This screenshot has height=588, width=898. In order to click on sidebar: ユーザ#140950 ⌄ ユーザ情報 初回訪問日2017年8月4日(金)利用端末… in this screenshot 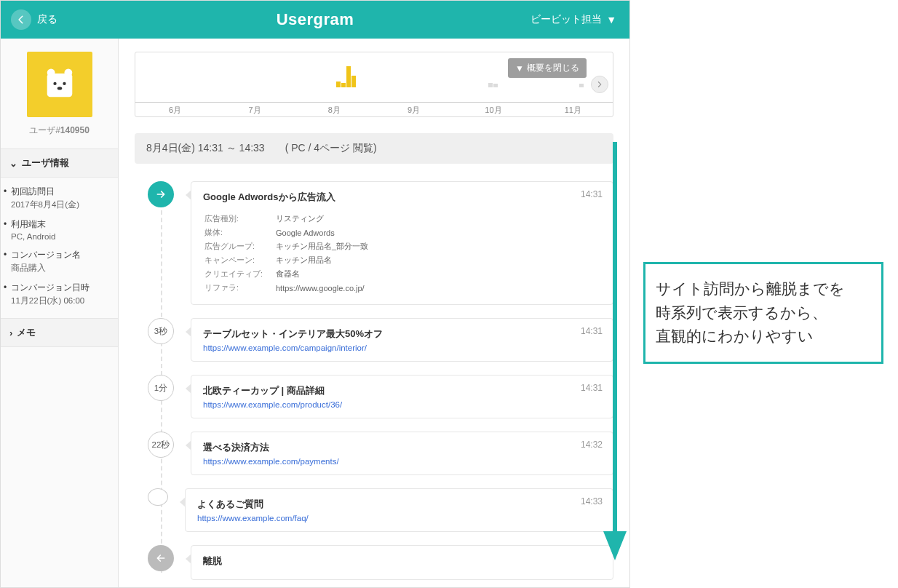, I will do `click(60, 313)`.